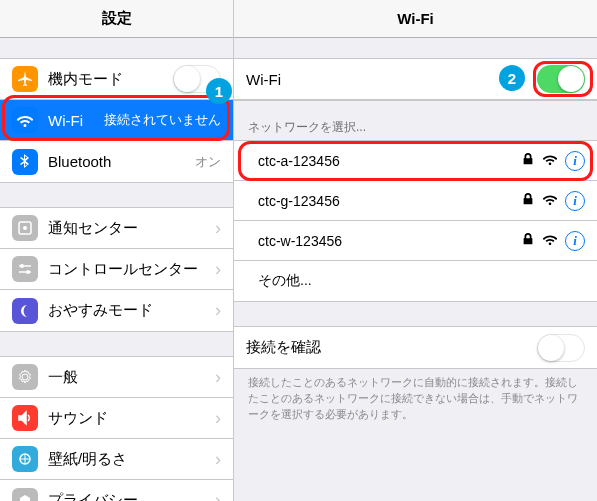  I want to click on sidebar-item-control: コントロールセンター›, so click(116, 270).